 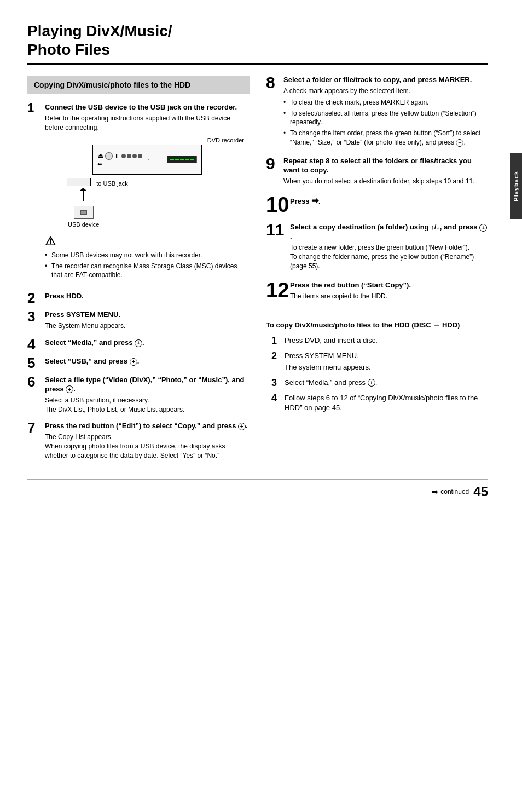 I want to click on step-6-content: Select a file type (“Video (DivX),” “Pho…, so click(x=147, y=396).